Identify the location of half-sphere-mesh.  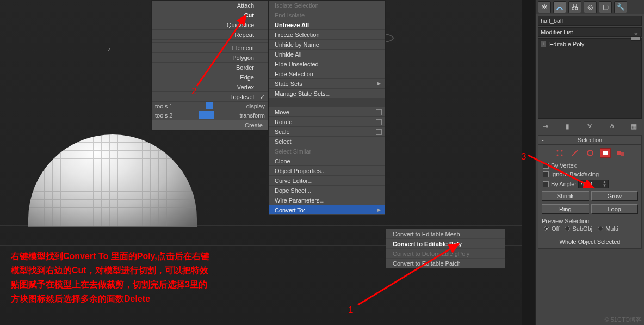
(113, 181).